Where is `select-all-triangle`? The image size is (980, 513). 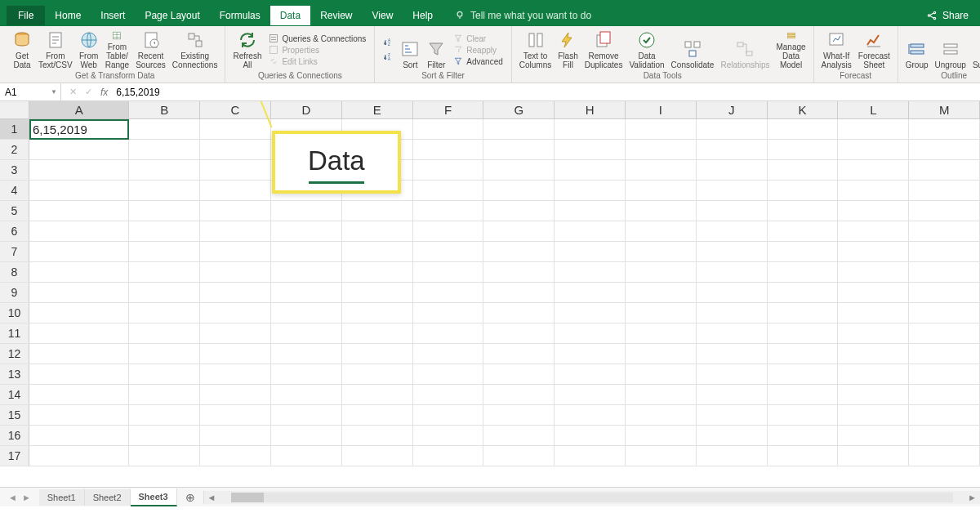 select-all-triangle is located at coordinates (15, 110).